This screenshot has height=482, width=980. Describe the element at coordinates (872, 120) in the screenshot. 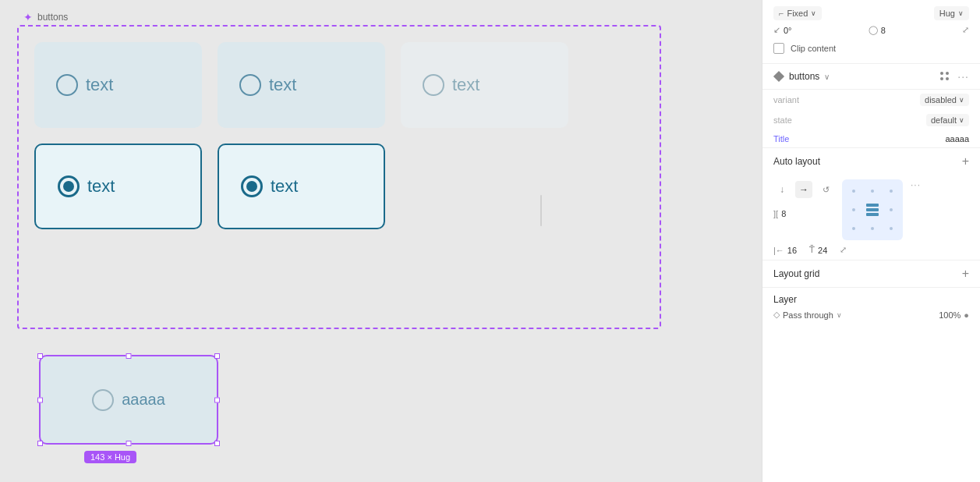

I see `state-row: state default ∨` at that location.